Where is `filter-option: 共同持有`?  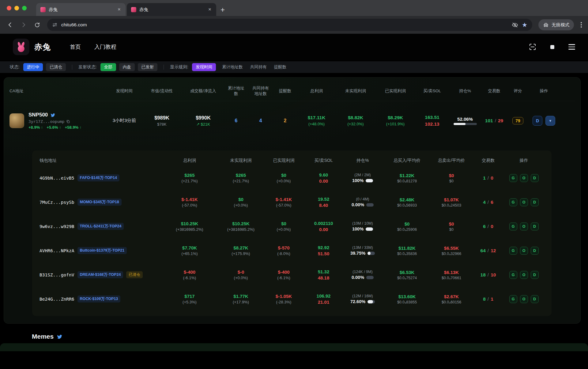
filter-option: 共同持有 is located at coordinates (258, 67).